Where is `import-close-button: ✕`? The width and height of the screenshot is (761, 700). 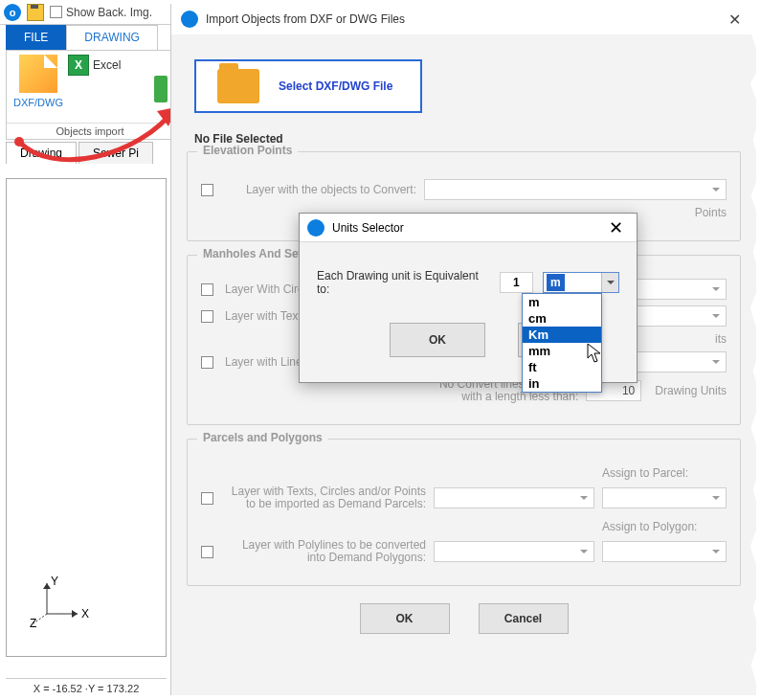
import-close-button: ✕ is located at coordinates (735, 19).